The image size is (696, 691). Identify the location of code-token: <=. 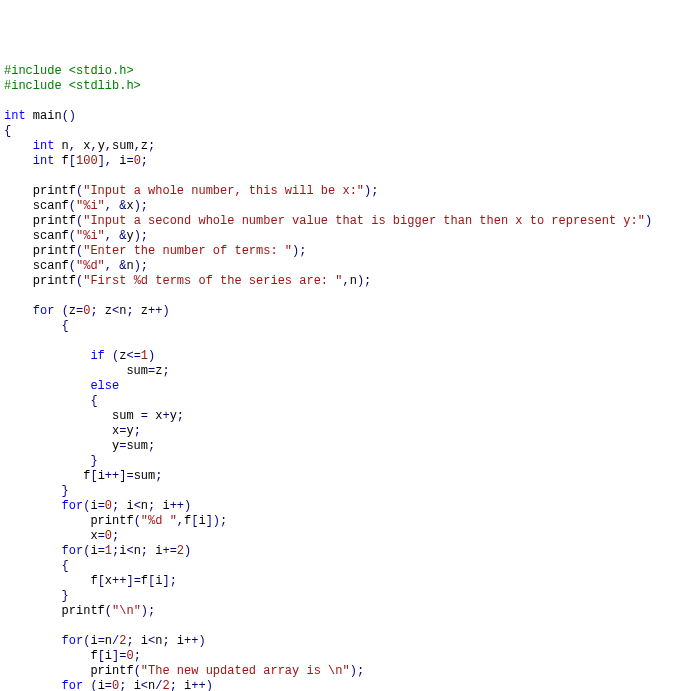
(133, 356).